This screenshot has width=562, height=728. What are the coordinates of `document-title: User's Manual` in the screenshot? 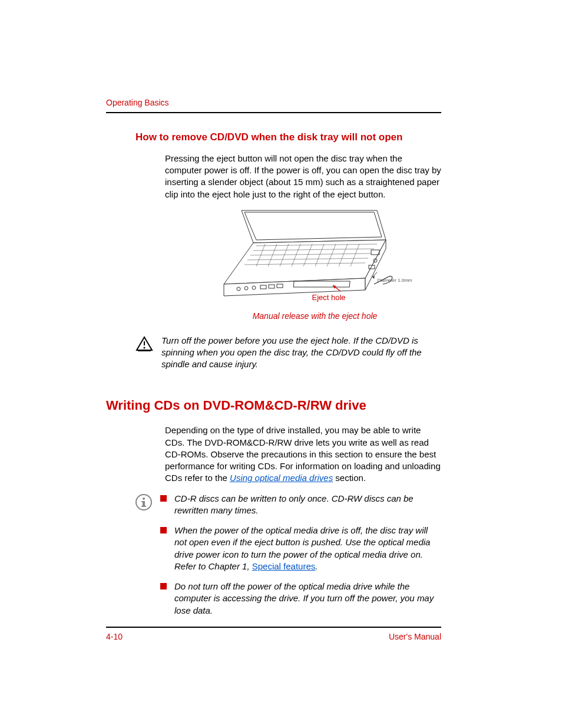 It's located at (415, 637).